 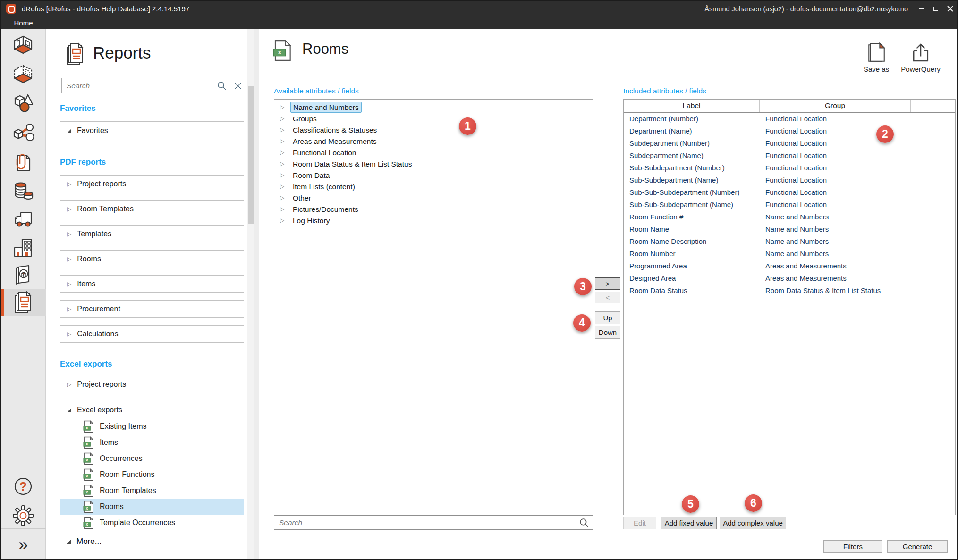 I want to click on pdf-item-rooms: ▷ Rooms, so click(x=152, y=259).